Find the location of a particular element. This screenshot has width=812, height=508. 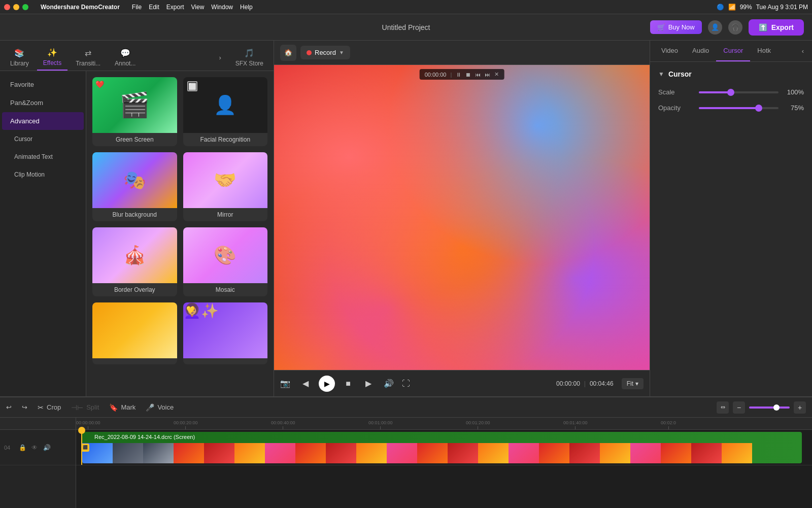

undo-button: ↩ is located at coordinates (9, 407).